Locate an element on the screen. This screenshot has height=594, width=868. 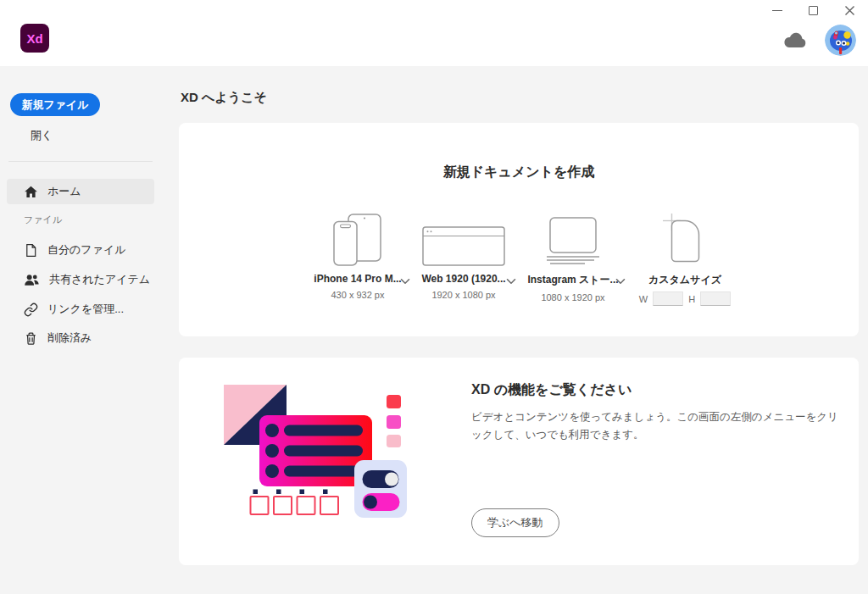
phone-tablet-icon is located at coordinates (358, 240).